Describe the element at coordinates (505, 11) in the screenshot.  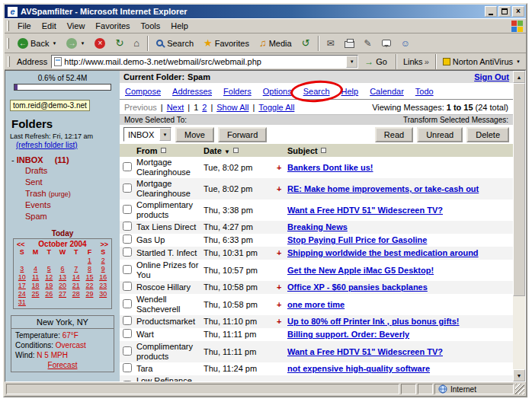
I see `maximize-button` at that location.